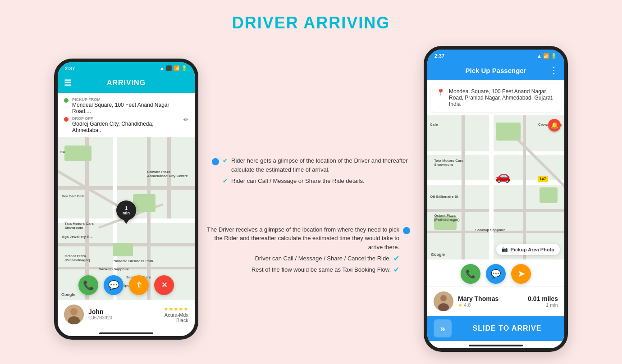 The image size is (622, 364). I want to click on left-top-bar: ☰ ARRIVING, so click(126, 83).